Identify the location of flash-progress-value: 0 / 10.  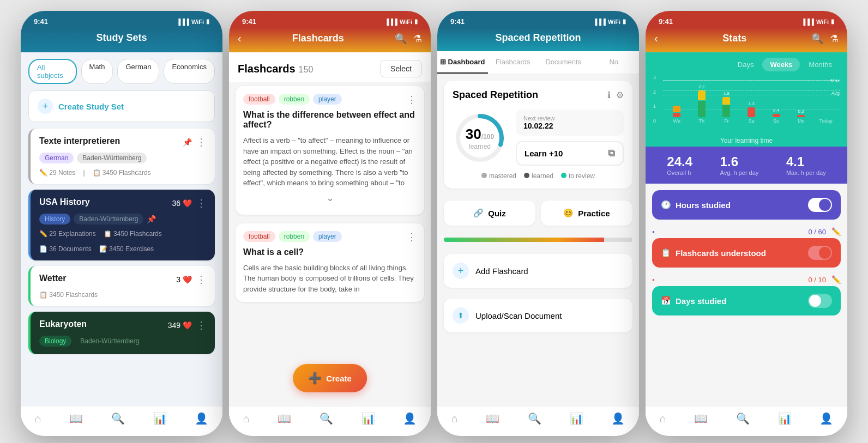
(817, 280).